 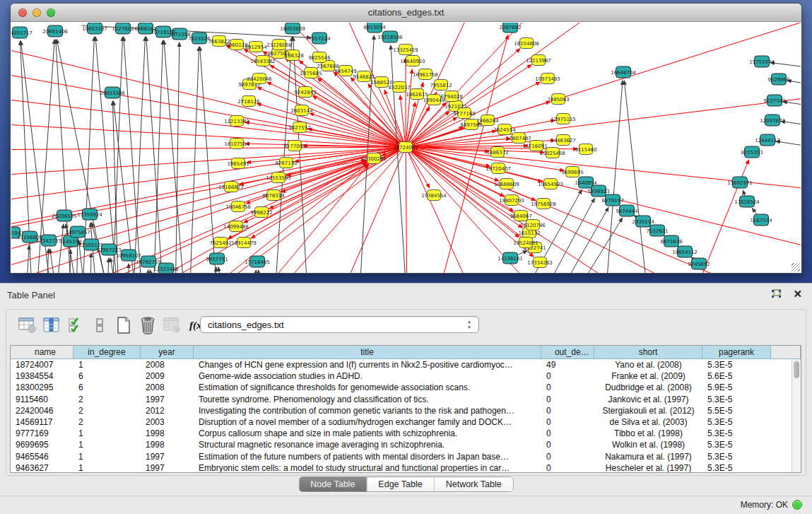 What do you see at coordinates (529, 233) in the screenshot?
I see `graph-node-label: 1615132` at bounding box center [529, 233].